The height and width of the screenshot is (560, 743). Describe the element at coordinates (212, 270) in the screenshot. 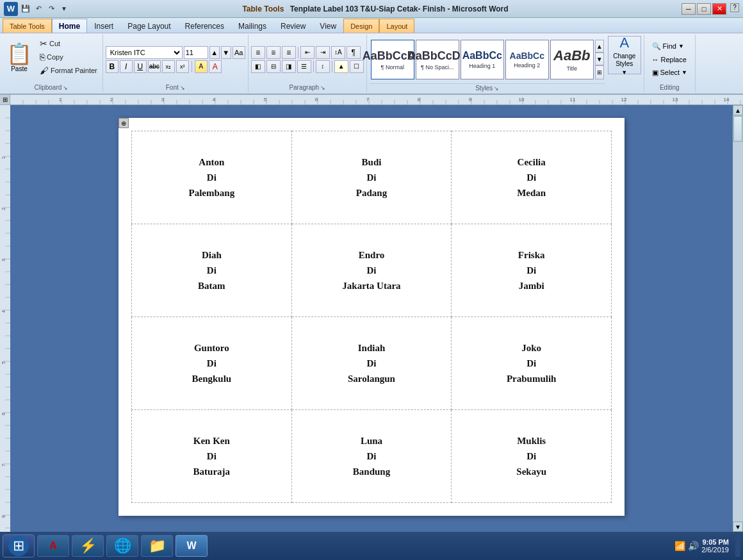

I see `label-cell-4: Diah Di Batam` at that location.